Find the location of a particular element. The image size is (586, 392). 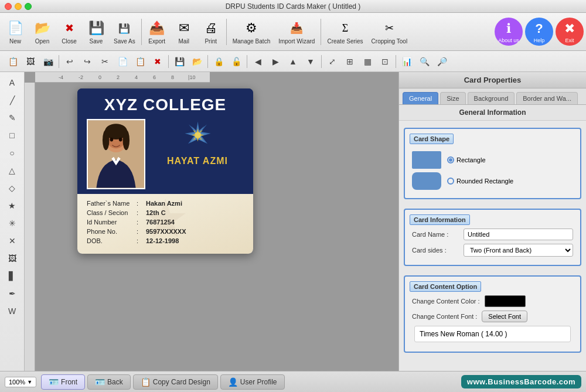

tb2-align-icon: ⊞ is located at coordinates (350, 62).